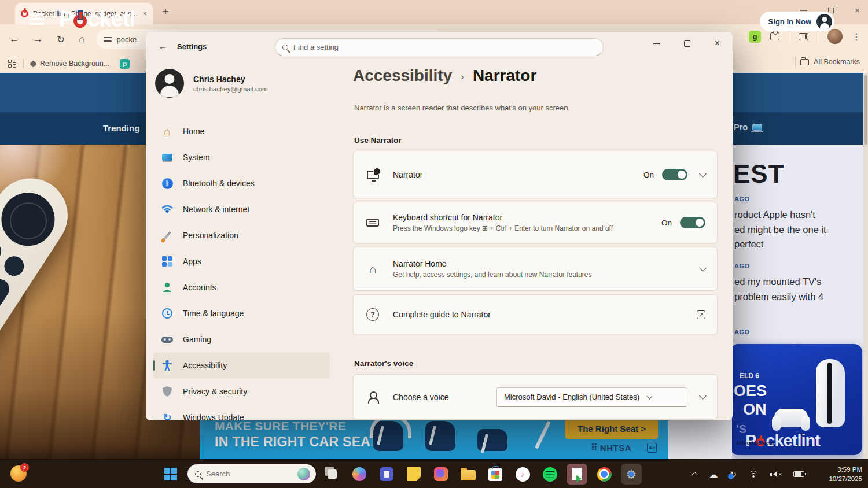  What do you see at coordinates (19, 474) in the screenshot?
I see `widgets-weather-icon: 2` at bounding box center [19, 474].